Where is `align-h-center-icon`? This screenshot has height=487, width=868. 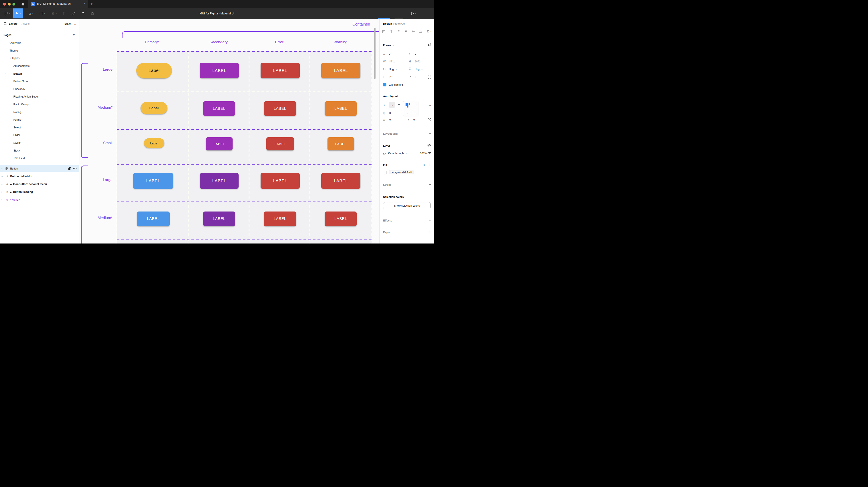 align-h-center-icon is located at coordinates (392, 31).